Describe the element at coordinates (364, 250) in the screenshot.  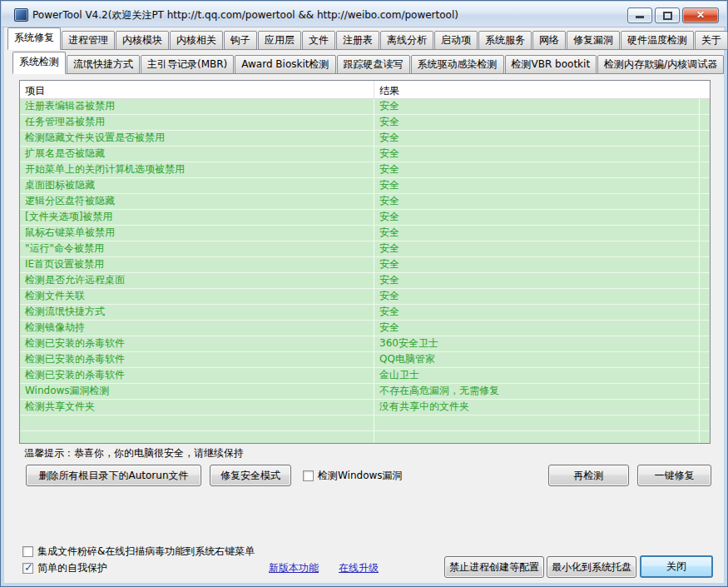
I see `table-row: "运行"命令被禁用安全` at that location.